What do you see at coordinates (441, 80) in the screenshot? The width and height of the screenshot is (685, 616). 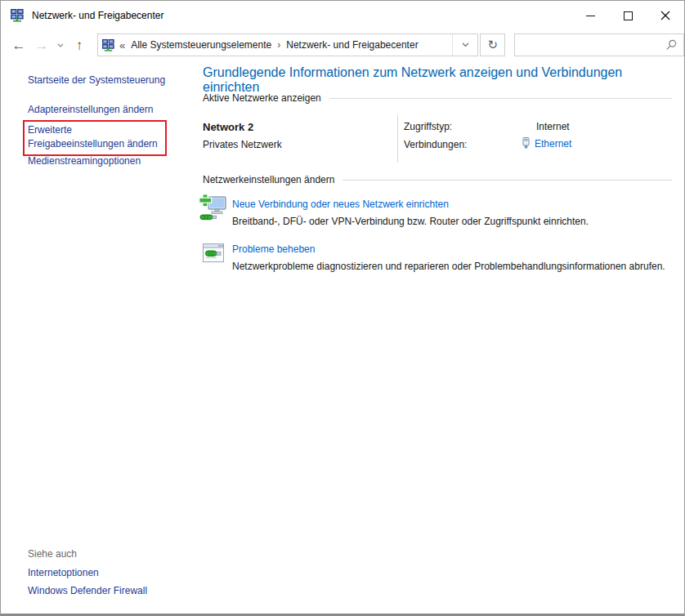 I see `page-title: Grundlegende Informationen zum Netzwerk …` at bounding box center [441, 80].